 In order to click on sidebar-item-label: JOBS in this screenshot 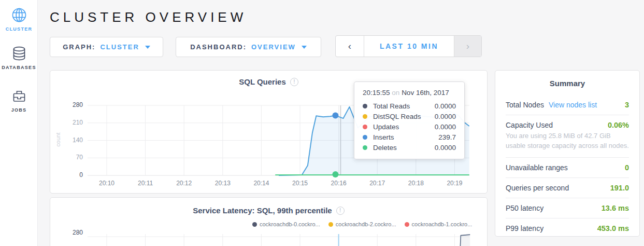, I will do `click(19, 110)`.